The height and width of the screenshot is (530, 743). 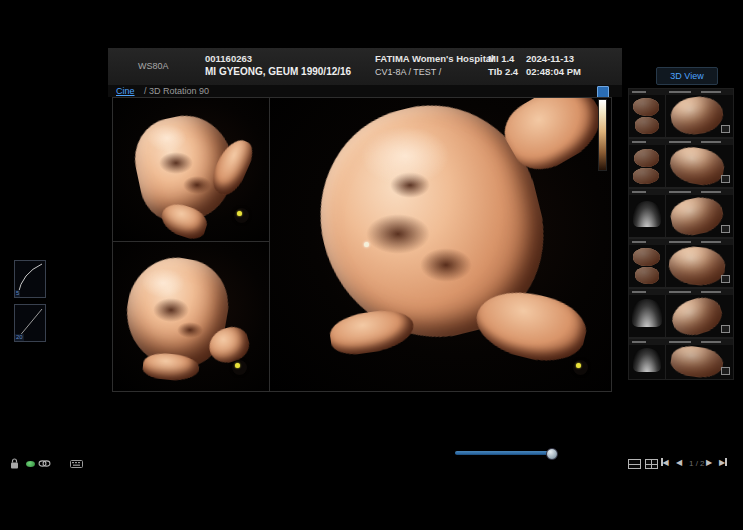 What do you see at coordinates (191, 170) in the screenshot?
I see `3d-panel-top-left` at bounding box center [191, 170].